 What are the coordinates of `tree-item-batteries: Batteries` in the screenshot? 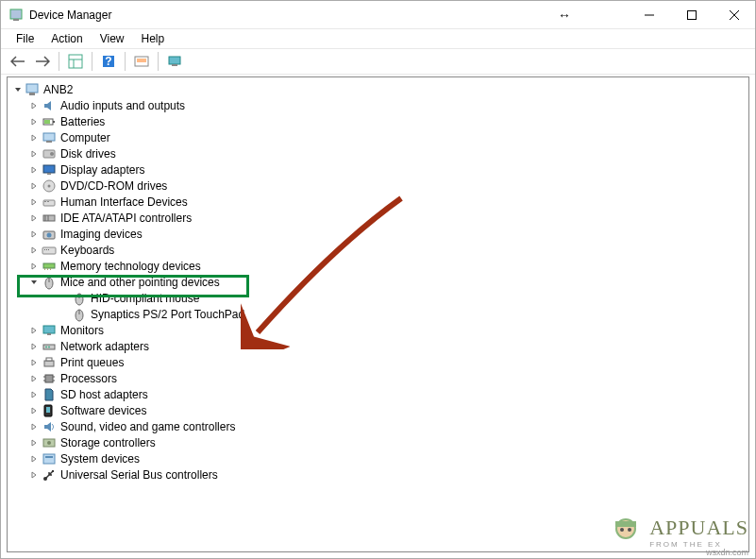 It's located at (378, 121).